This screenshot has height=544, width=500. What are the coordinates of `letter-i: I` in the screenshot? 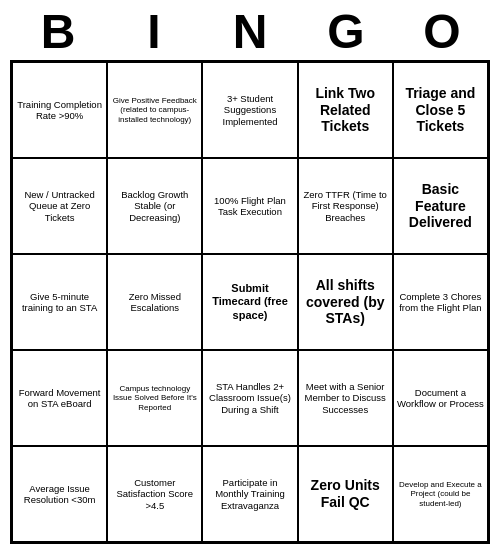 It's located at (154, 32).